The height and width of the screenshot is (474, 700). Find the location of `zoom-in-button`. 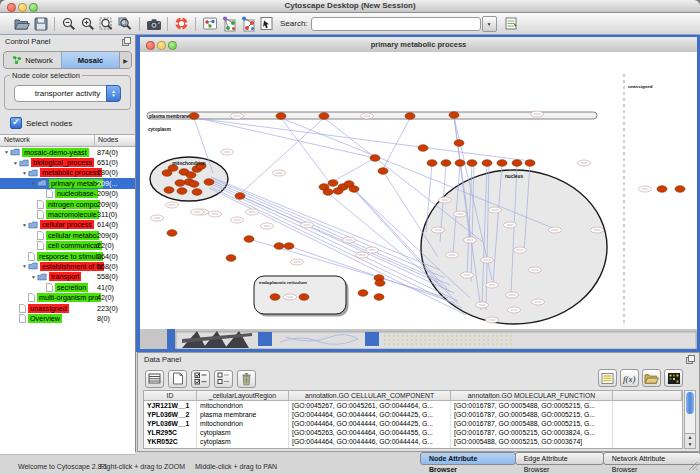

zoom-in-button is located at coordinates (88, 24).